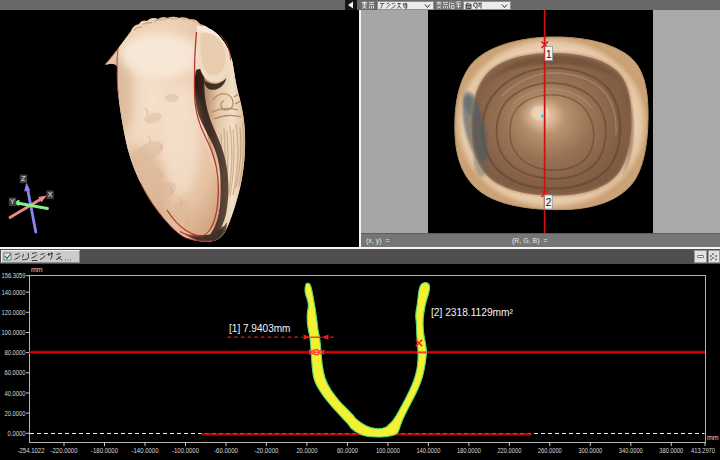 The width and height of the screenshot is (720, 460). What do you see at coordinates (266, 450) in the screenshot?
I see `svg-text: -20.0000` at bounding box center [266, 450].